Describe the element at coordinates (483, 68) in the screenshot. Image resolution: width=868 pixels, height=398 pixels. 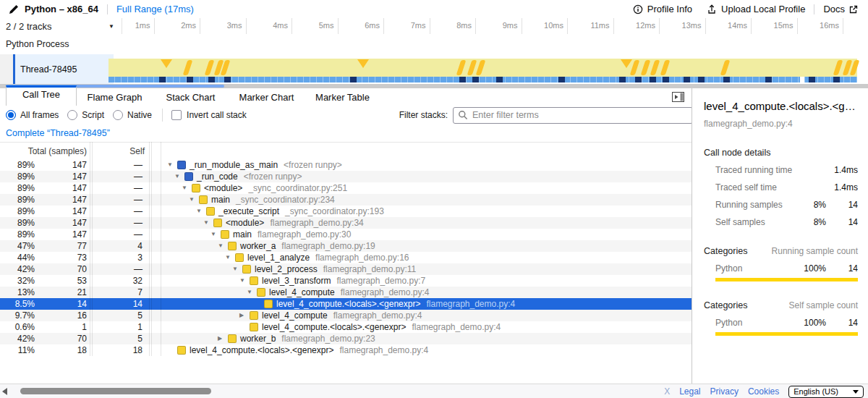
I see `activity-graph` at that location.